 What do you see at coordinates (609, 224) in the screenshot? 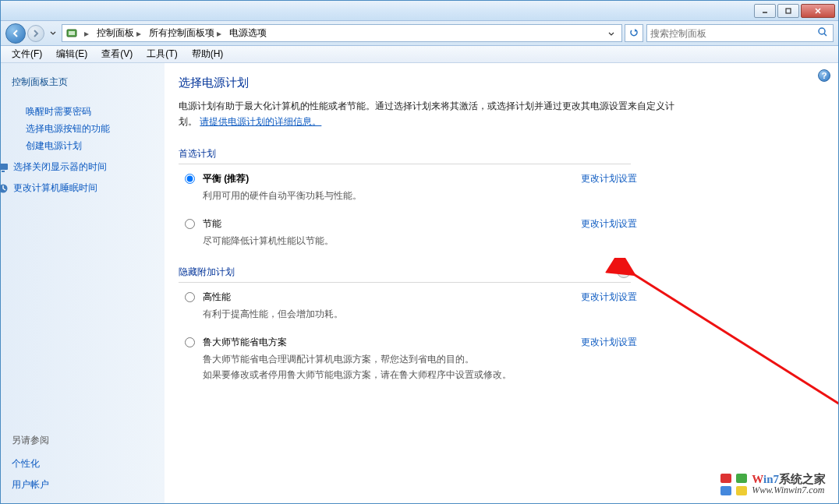
I see `plan-saver-change-link: 更改计划设置` at bounding box center [609, 224].